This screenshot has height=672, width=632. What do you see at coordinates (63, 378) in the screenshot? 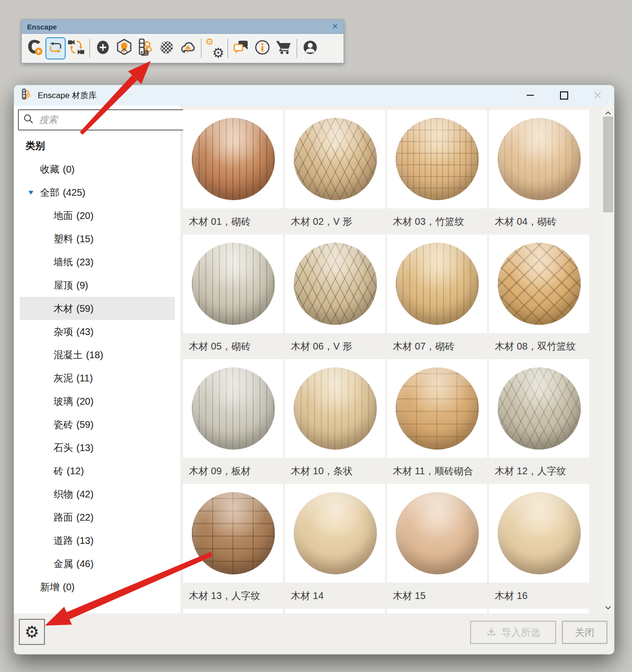
I see `category-label: 灰泥` at bounding box center [63, 378].